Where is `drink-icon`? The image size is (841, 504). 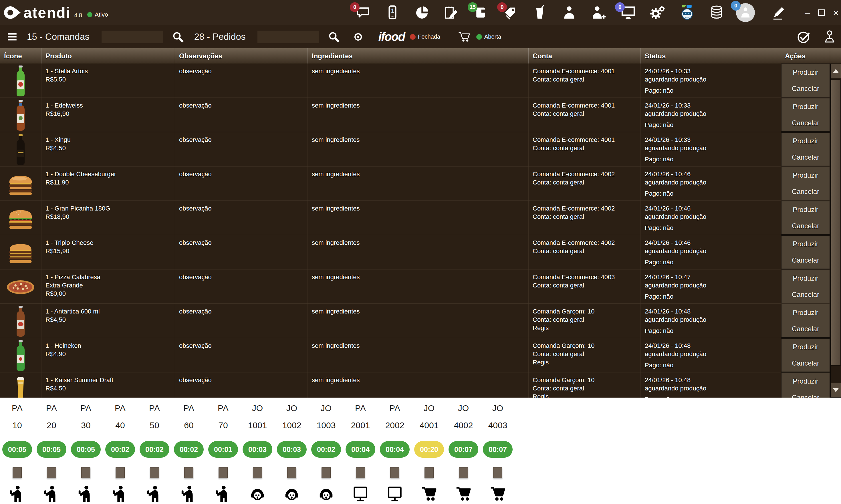
drink-icon is located at coordinates (540, 13).